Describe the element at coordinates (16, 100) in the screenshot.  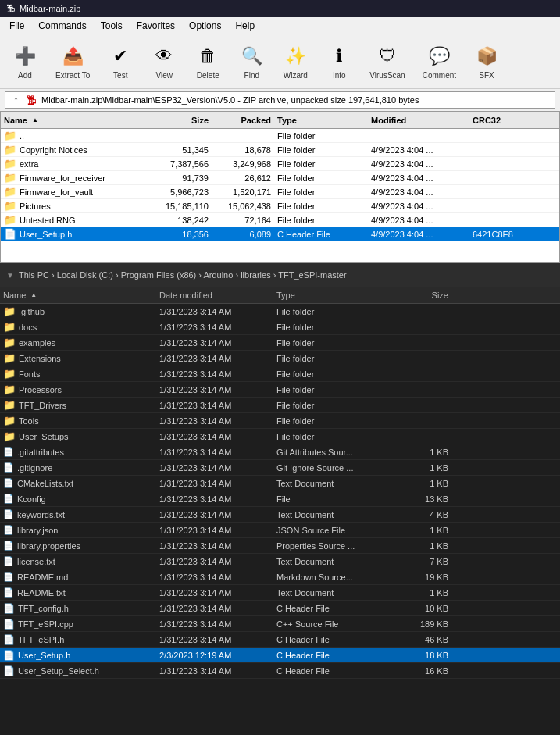
I see `nav-back: ↑` at that location.